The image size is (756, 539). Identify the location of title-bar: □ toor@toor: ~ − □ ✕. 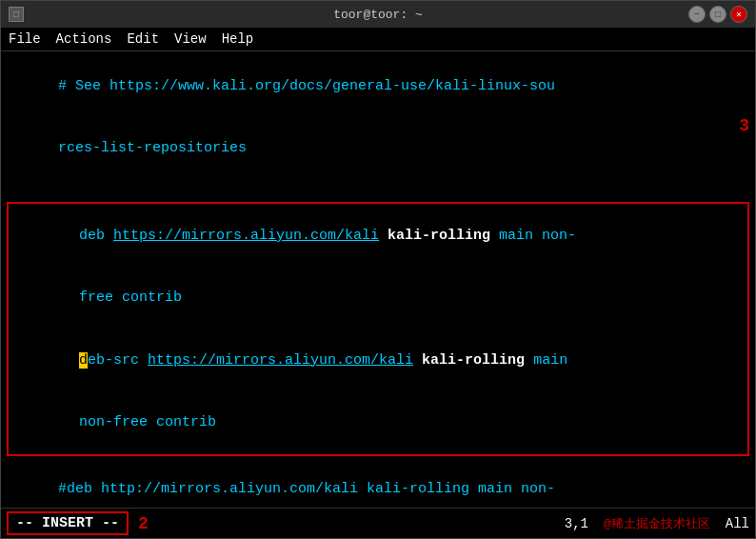
(378, 14).